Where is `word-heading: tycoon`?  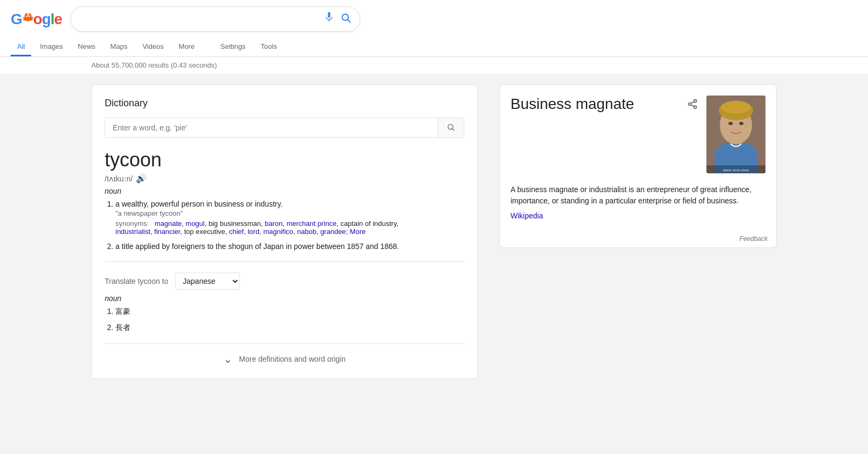 word-heading: tycoon is located at coordinates (285, 160).